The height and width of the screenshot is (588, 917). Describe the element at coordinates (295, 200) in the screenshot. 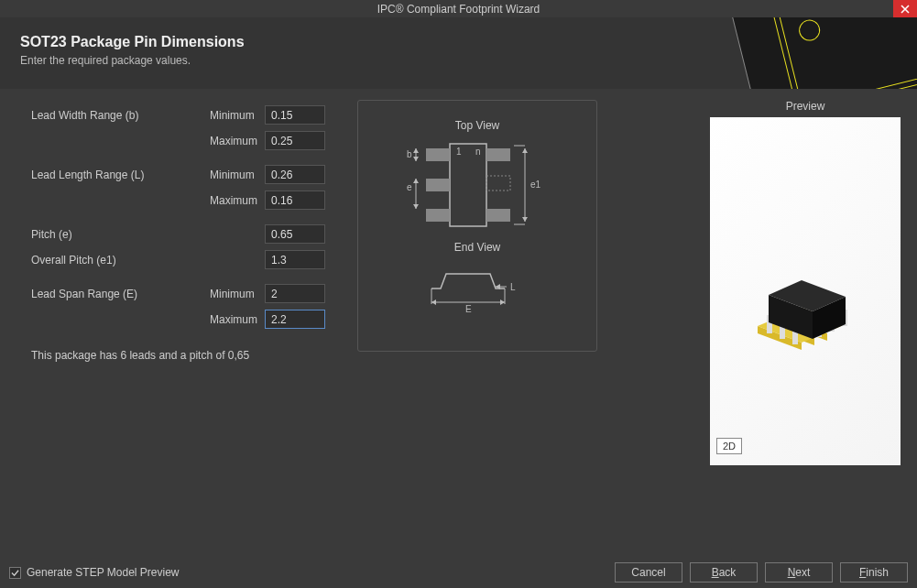

I see `lead-length-max-input` at that location.